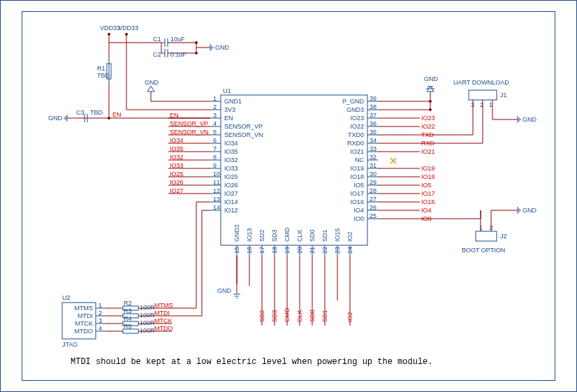  What do you see at coordinates (356, 135) in the screenshot?
I see `svg-text: TXD0` at bounding box center [356, 135].